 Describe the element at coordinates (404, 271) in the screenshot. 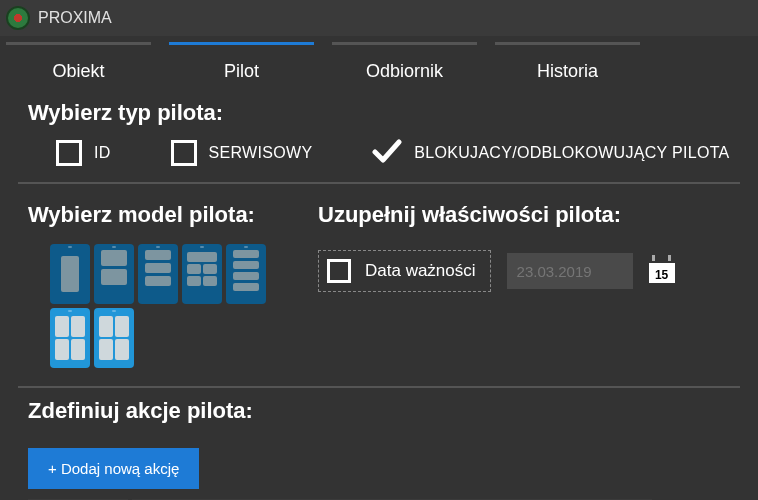

I see `expiry-checkbox: Data ważności` at that location.